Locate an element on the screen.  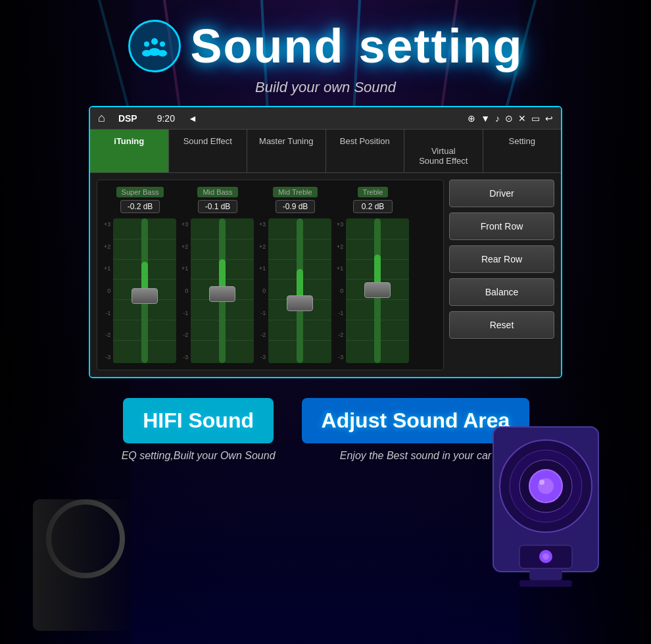
reset-button: Reset is located at coordinates (502, 325).